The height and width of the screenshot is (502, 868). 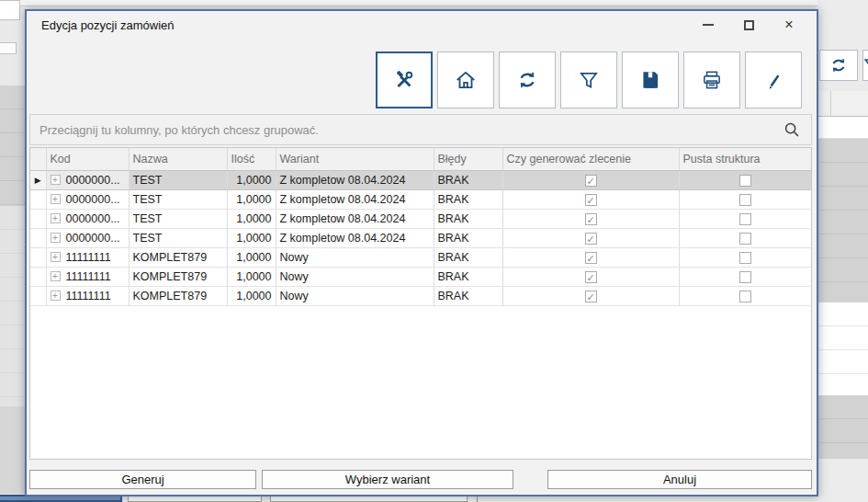 I want to click on generate-button: Generuj, so click(x=143, y=480).